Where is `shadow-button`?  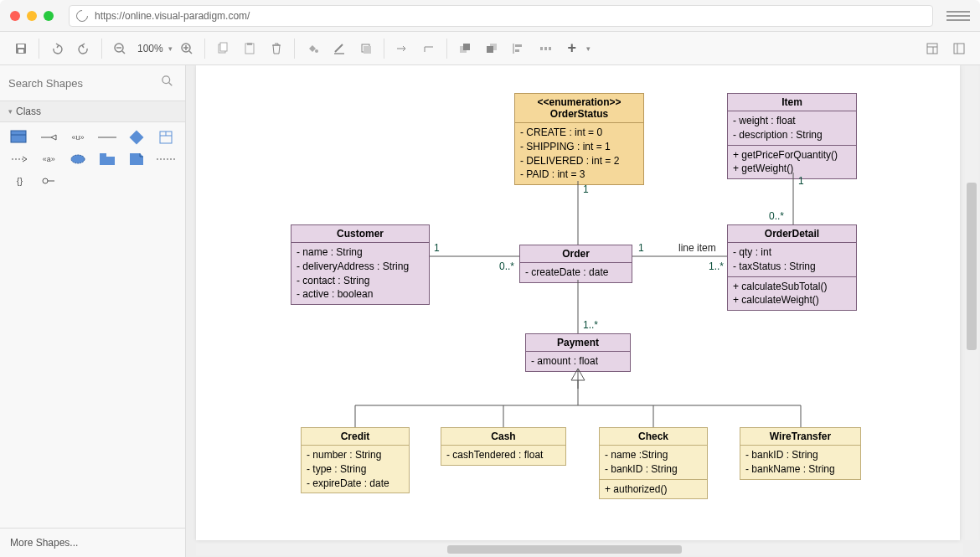
shadow-button is located at coordinates (366, 49).